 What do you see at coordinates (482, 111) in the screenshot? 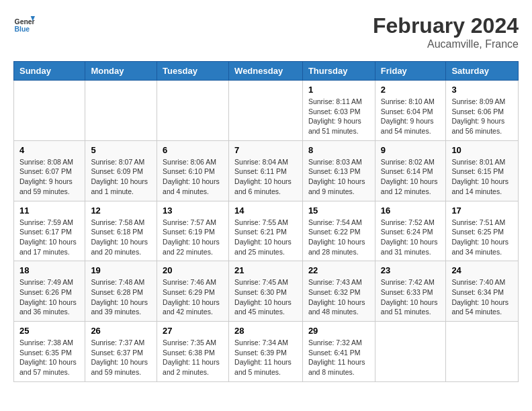
I see `calendar-cell: 3Sunrise: 8:09 AM Sunset: 6:06 PM Daylig…` at bounding box center [482, 111].